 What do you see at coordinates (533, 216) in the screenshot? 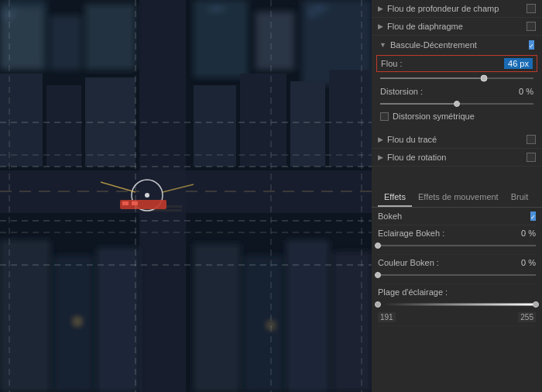
I see `checkbox-bokeh` at bounding box center [533, 216].